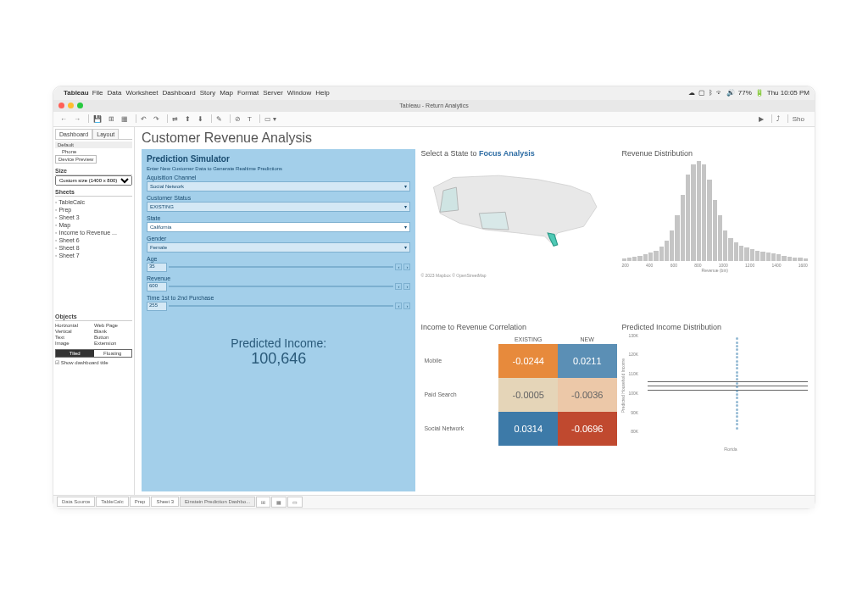  I want to click on predicted-result: Predicted Income: 100,646, so click(278, 353).